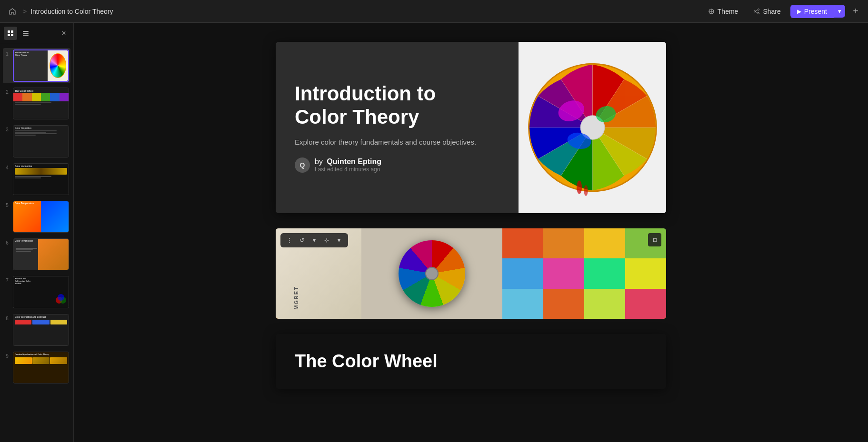  Describe the element at coordinates (655, 240) in the screenshot. I see `slide2-corner-button: ⊞` at that location.